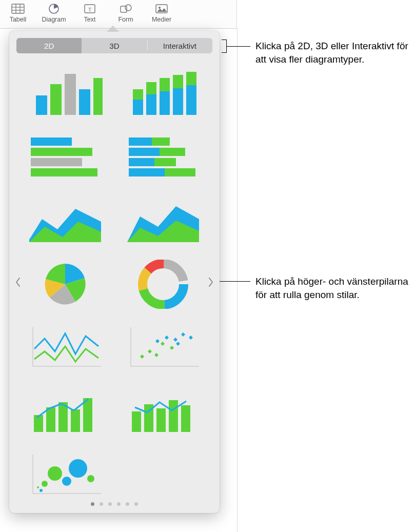 This screenshot has height=532, width=415. Describe the element at coordinates (211, 282) in the screenshot. I see `next-style-button` at that location.